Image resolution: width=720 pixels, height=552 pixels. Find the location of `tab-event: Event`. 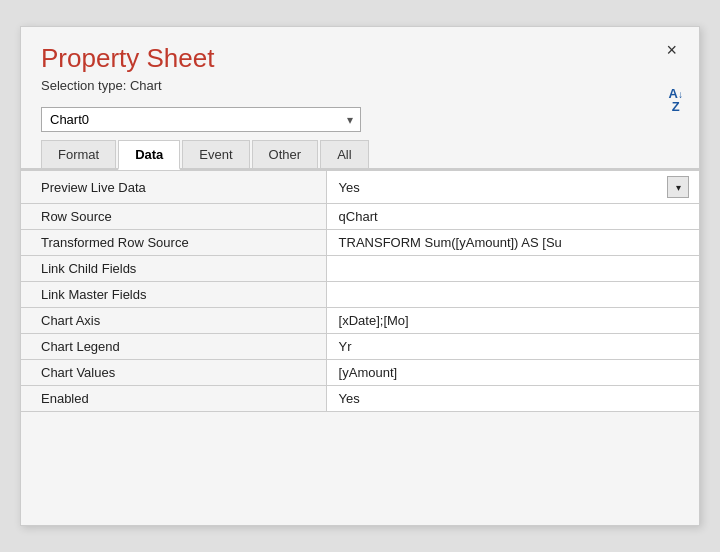

tab-event: Event is located at coordinates (216, 155).